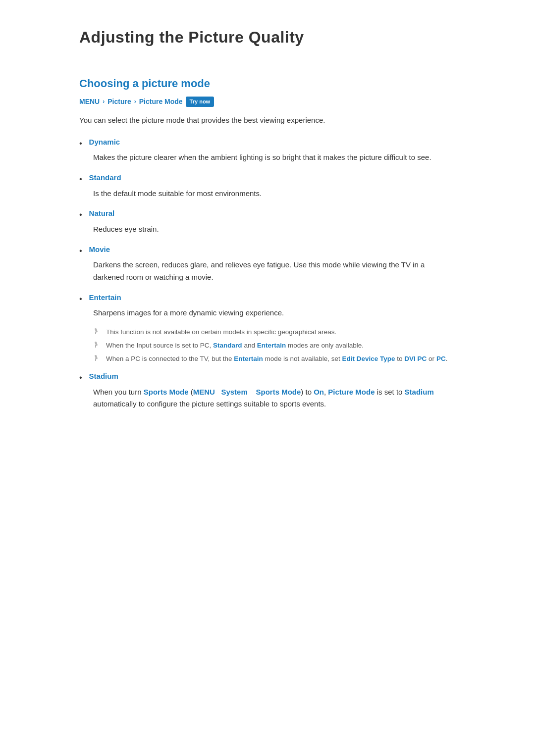 The height and width of the screenshot is (756, 535). What do you see at coordinates (268, 263) in the screenshot?
I see `mode-movie: • Movie Darkens the screen, reduces glar…` at bounding box center [268, 263].